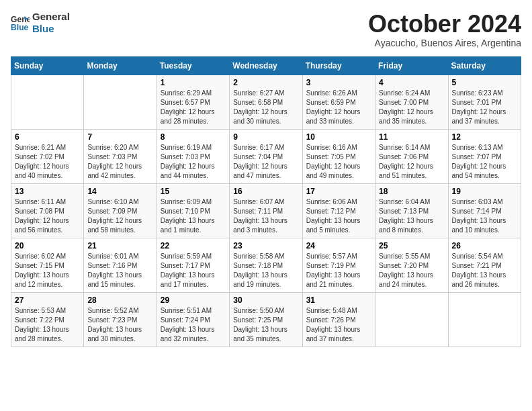 Image resolution: width=532 pixels, height=411 pixels. What do you see at coordinates (485, 83) in the screenshot?
I see `day-number: 5` at bounding box center [485, 83].